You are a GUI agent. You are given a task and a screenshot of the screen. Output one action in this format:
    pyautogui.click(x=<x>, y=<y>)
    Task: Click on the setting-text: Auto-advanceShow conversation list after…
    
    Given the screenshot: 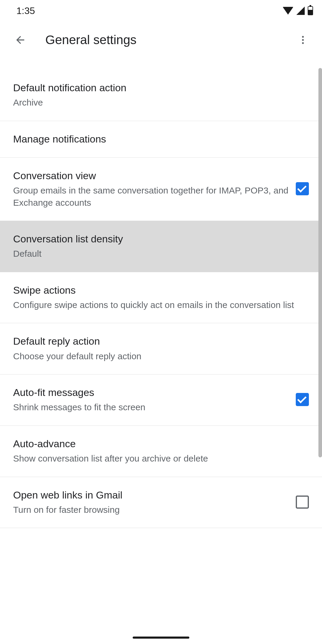 What is the action you would take?
    pyautogui.click(x=161, y=451)
    